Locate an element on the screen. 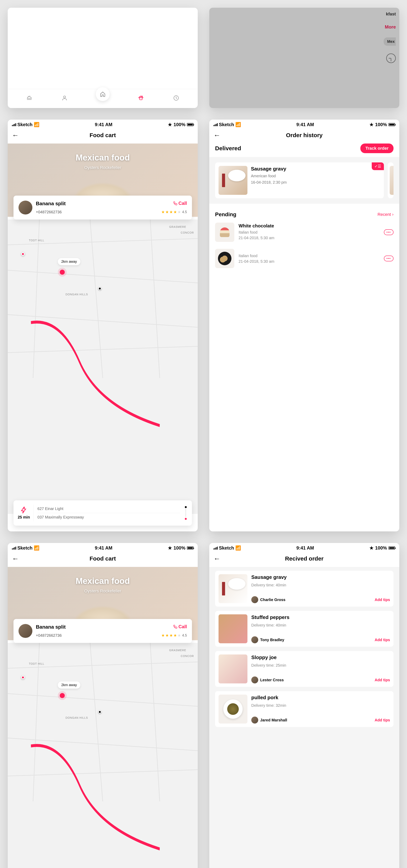 The image size is (407, 868). received-item: Sloppy joe Delivery time: 25min Lester C… is located at coordinates (304, 669).